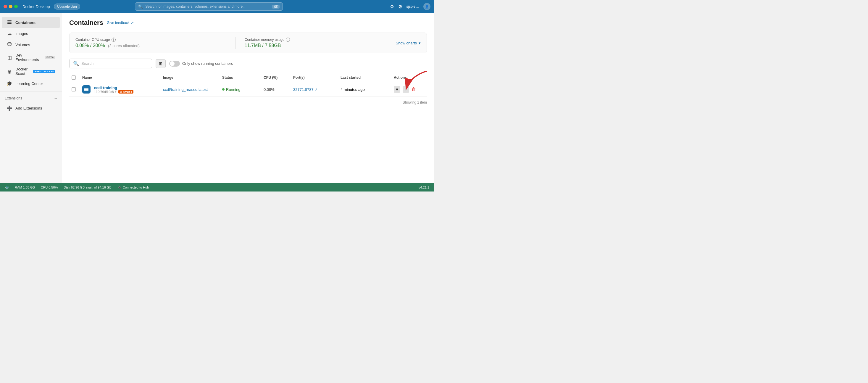 This screenshot has width=868, height=383. I want to click on minimize-button, so click(11, 7).